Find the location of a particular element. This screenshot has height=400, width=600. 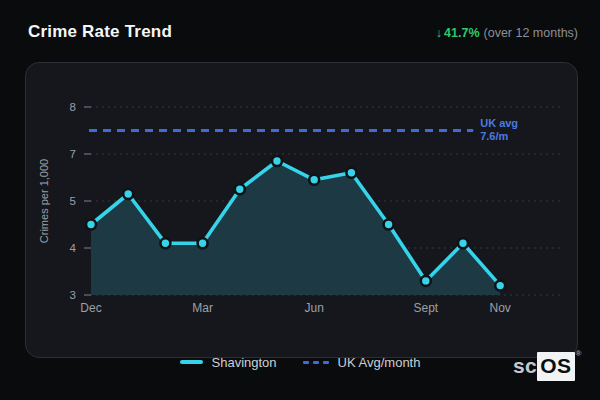

y-tick-label: 7 is located at coordinates (73, 154).